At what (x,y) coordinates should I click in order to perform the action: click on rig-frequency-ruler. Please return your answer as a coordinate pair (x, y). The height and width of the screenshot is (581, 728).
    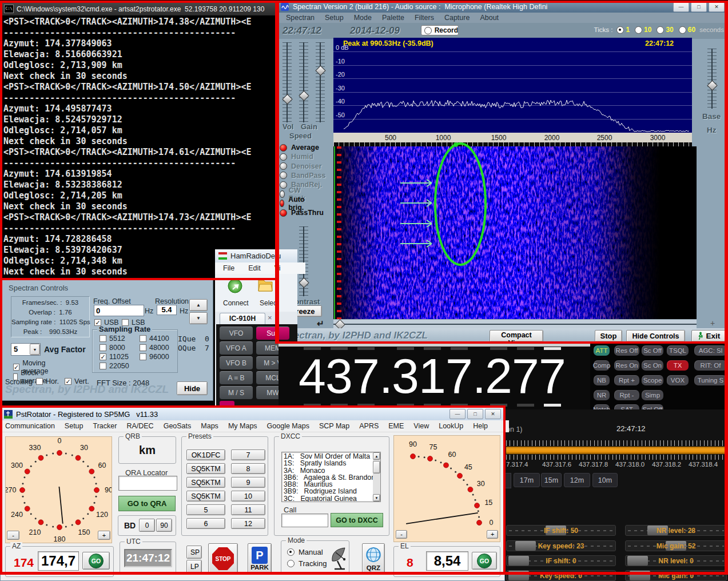
    Looking at the image, I should click on (616, 451).